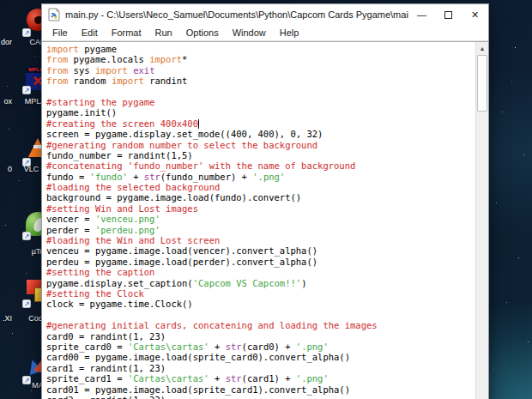 This screenshot has height=399, width=532. I want to click on code-line, so click(261, 315).